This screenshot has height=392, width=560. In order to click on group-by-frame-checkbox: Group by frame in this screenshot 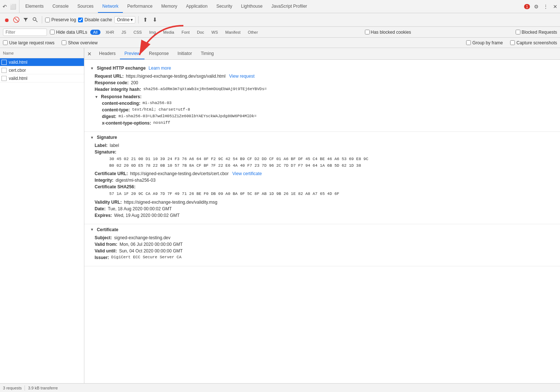, I will do `click(484, 43)`.